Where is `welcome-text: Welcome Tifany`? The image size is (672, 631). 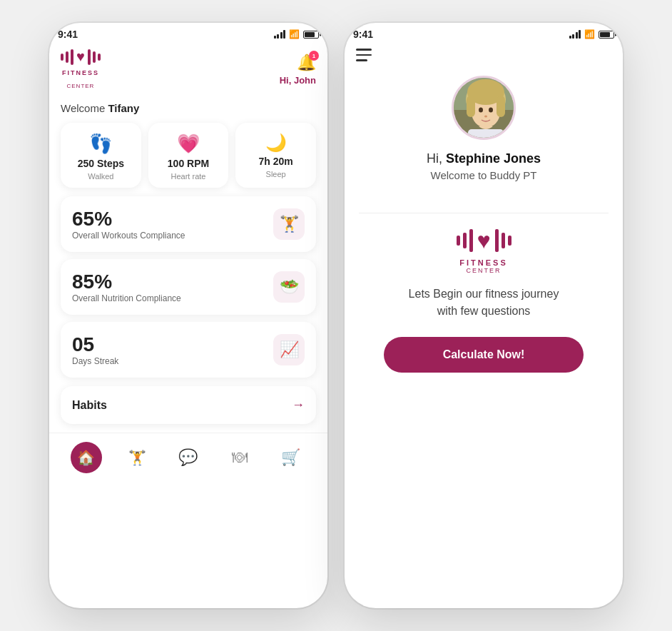 welcome-text: Welcome Tifany is located at coordinates (188, 111).